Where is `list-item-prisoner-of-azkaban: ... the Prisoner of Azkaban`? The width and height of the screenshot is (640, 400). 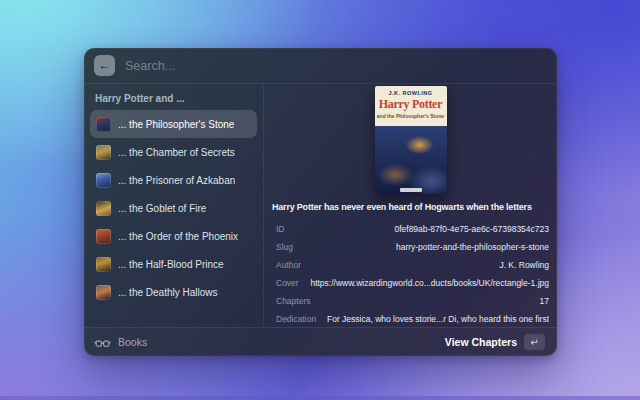 list-item-prisoner-of-azkaban: ... the Prisoner of Azkaban is located at coordinates (174, 180).